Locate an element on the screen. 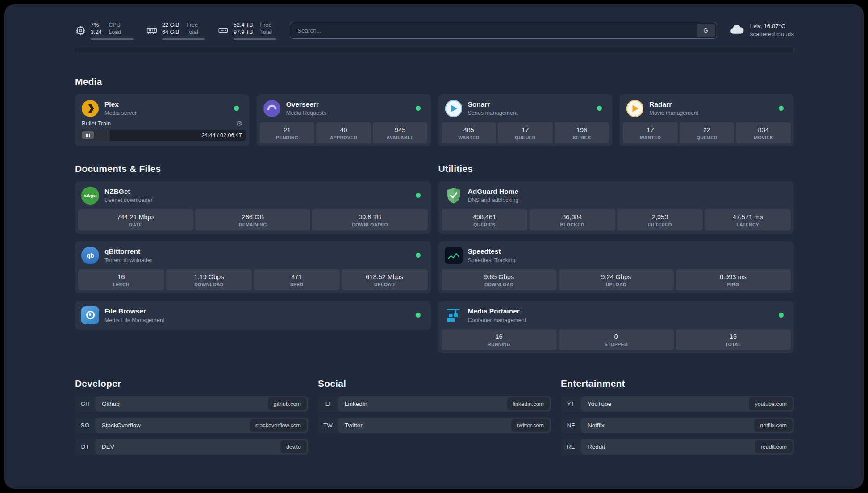 This screenshot has width=868, height=493. bookmark-group-social: Social LI LinkedIn linkedin.com TW Twitt… is located at coordinates (434, 416).